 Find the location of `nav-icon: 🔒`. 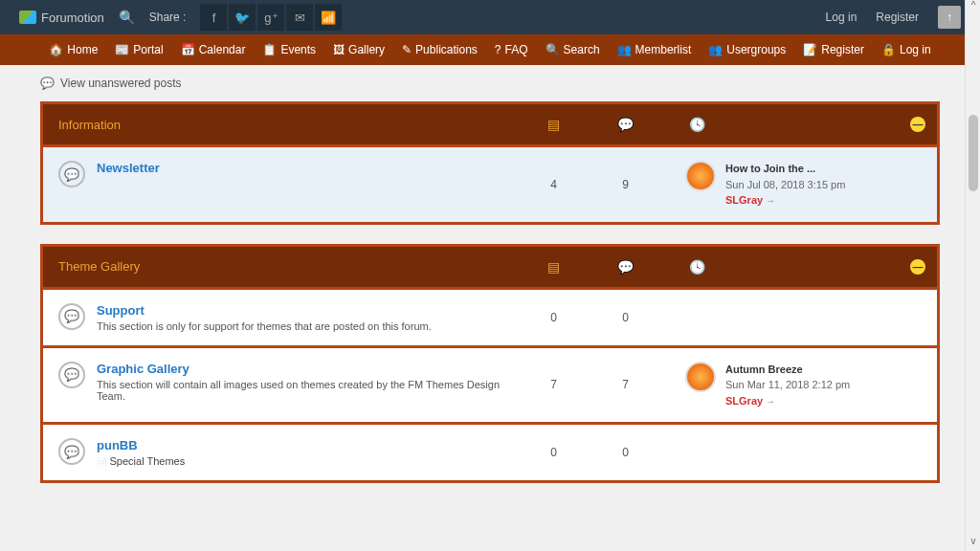

nav-icon: 🔒 is located at coordinates (888, 50).